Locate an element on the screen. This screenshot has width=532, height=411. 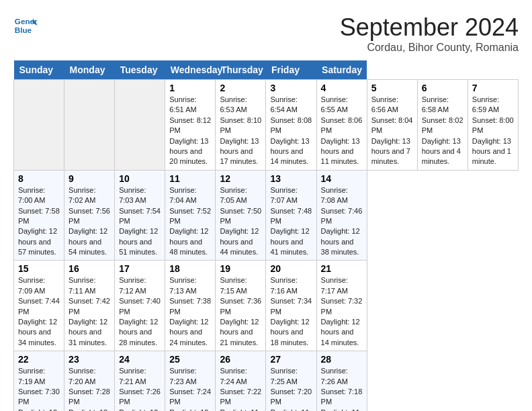
day-cell: 28Sunrise: 7:26 AMSunset: 7:18 PMDayligh… is located at coordinates (341, 381).